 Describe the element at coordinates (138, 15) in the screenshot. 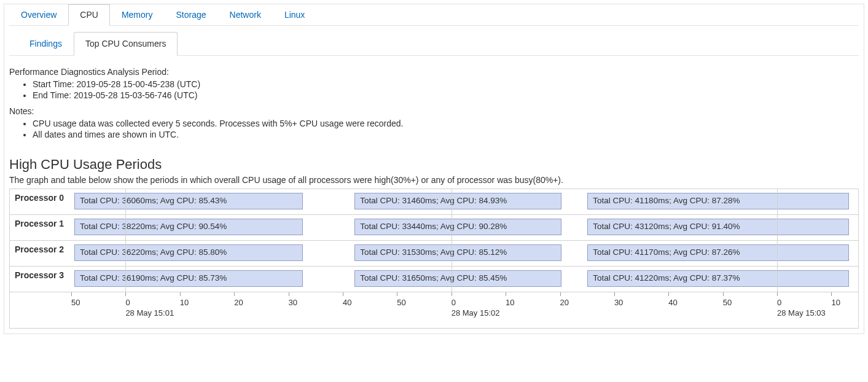

I see `tab-memory: Memory` at that location.